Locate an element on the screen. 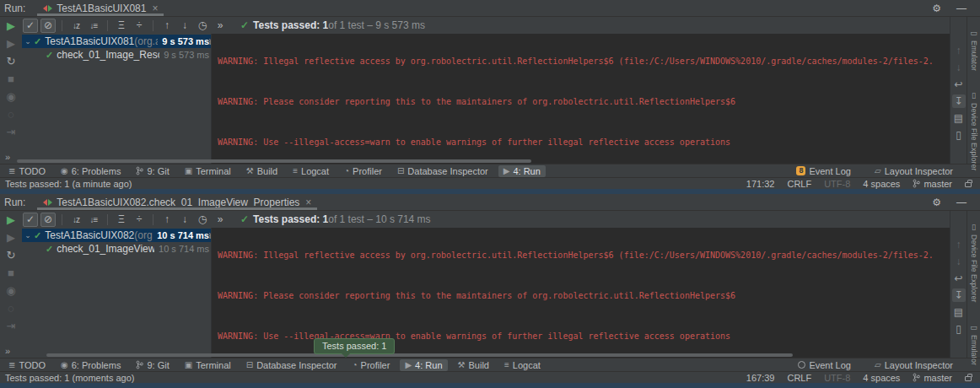 The image size is (980, 388). run-tab: TestA1BasicUIX081 × is located at coordinates (100, 8).